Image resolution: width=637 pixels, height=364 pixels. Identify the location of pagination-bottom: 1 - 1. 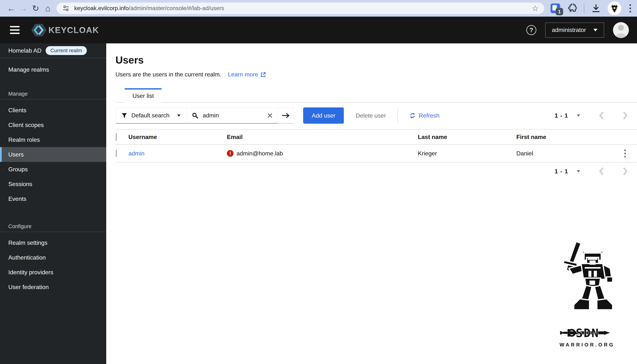
(376, 171).